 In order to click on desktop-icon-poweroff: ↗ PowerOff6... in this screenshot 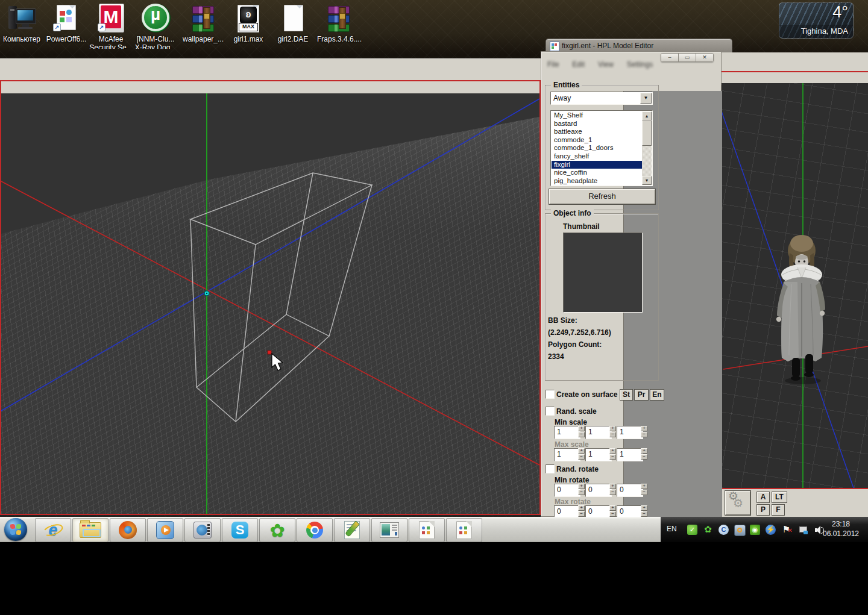, I will do `click(66, 23)`.